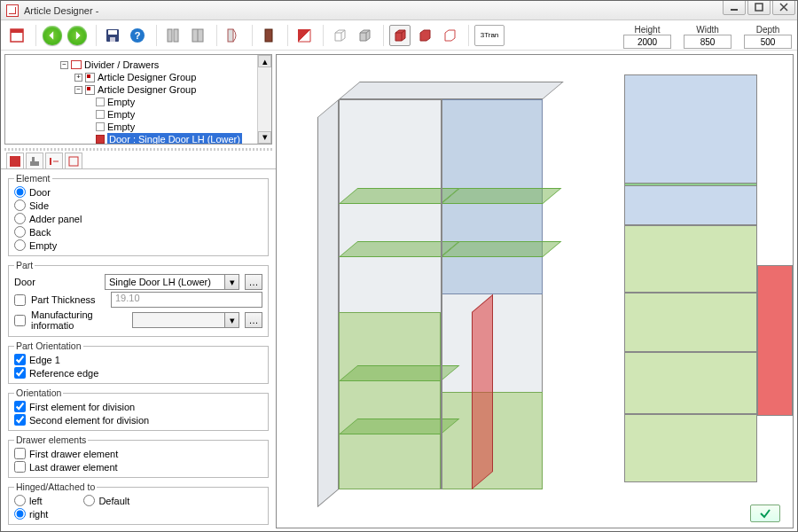 The width and height of the screenshot is (798, 532). I want to click on orient-second-check, so click(20, 420).